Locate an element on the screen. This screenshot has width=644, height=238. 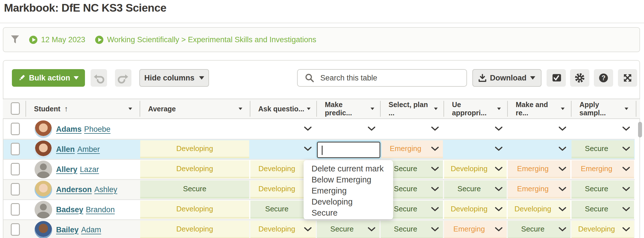
column-header-average: Average is located at coordinates (195, 109).